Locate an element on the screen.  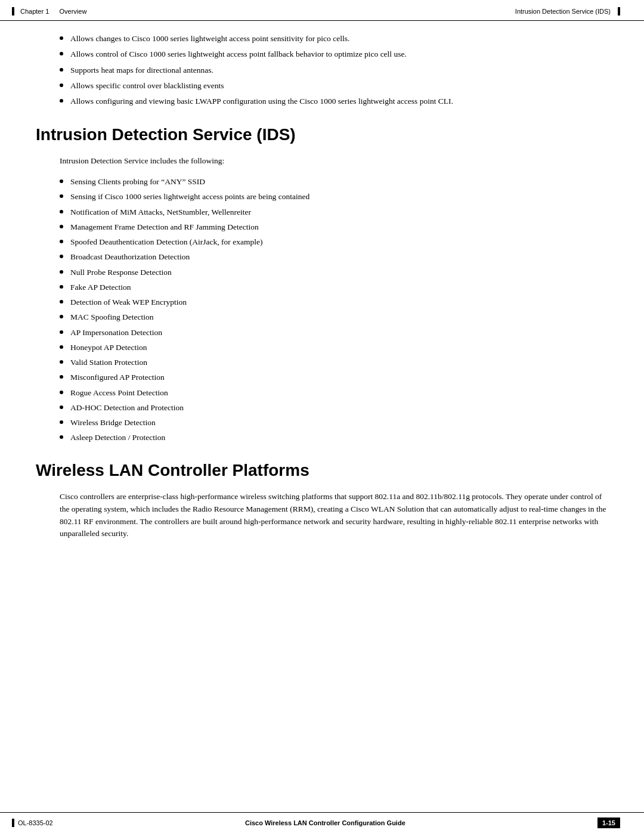
ids-bullet-8: Fake AP Detection is located at coordinates (334, 287).